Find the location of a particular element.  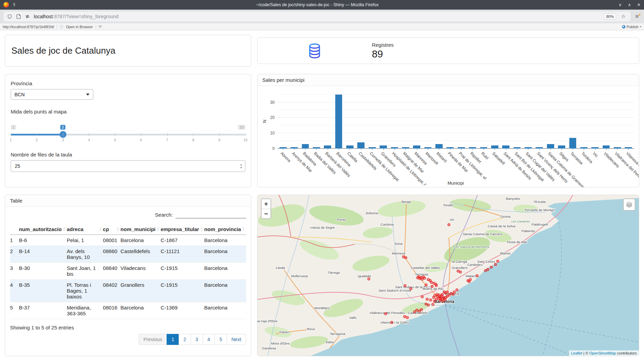

url-text: localhost:8787/?view=shiny_foreground is located at coordinates (76, 17).